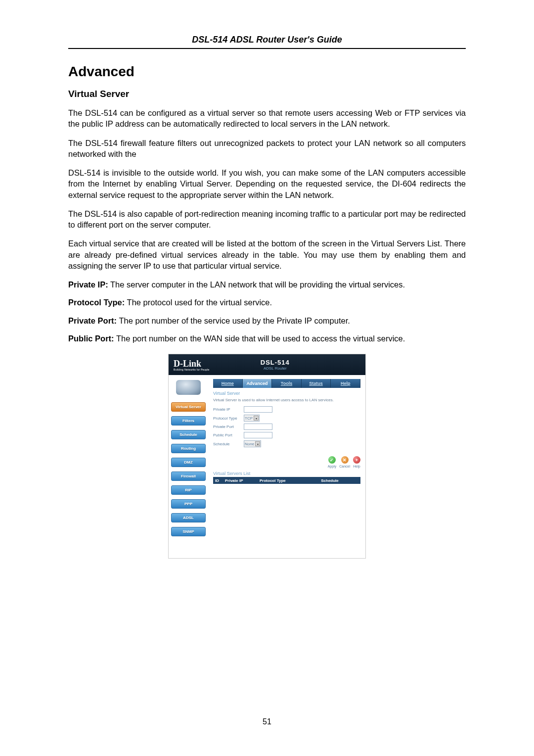 This screenshot has width=534, height=756. What do you see at coordinates (267, 94) in the screenshot?
I see `subsection-title: Virtual Server` at bounding box center [267, 94].